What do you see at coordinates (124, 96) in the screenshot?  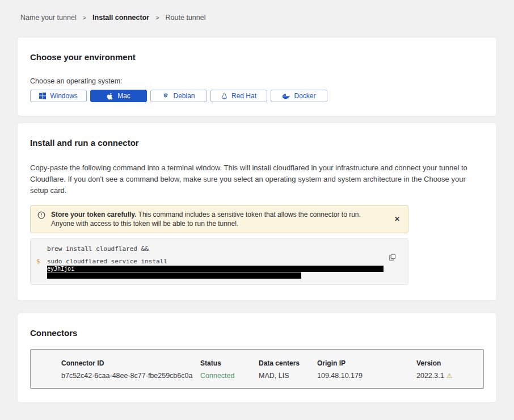 I see `os-button-label: Mac` at bounding box center [124, 96].